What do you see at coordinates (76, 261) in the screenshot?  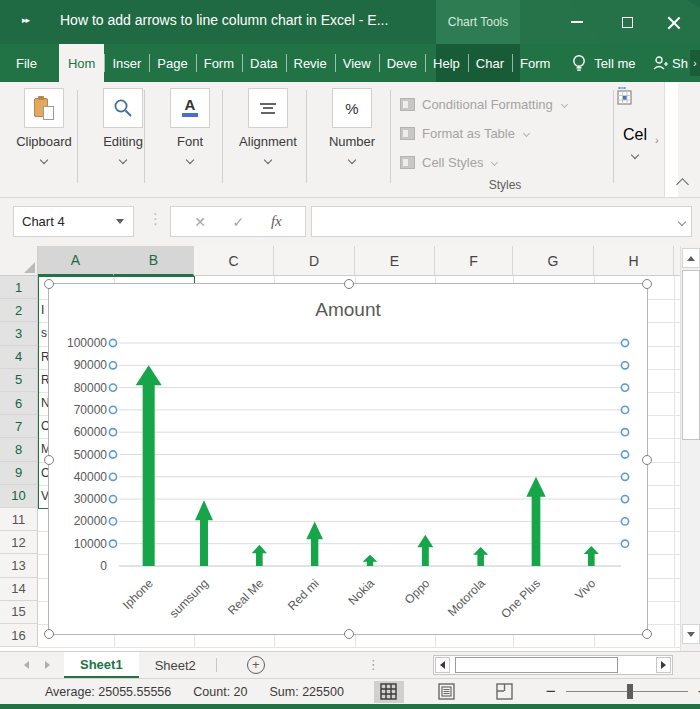 I see `column-header-A: A` at bounding box center [76, 261].